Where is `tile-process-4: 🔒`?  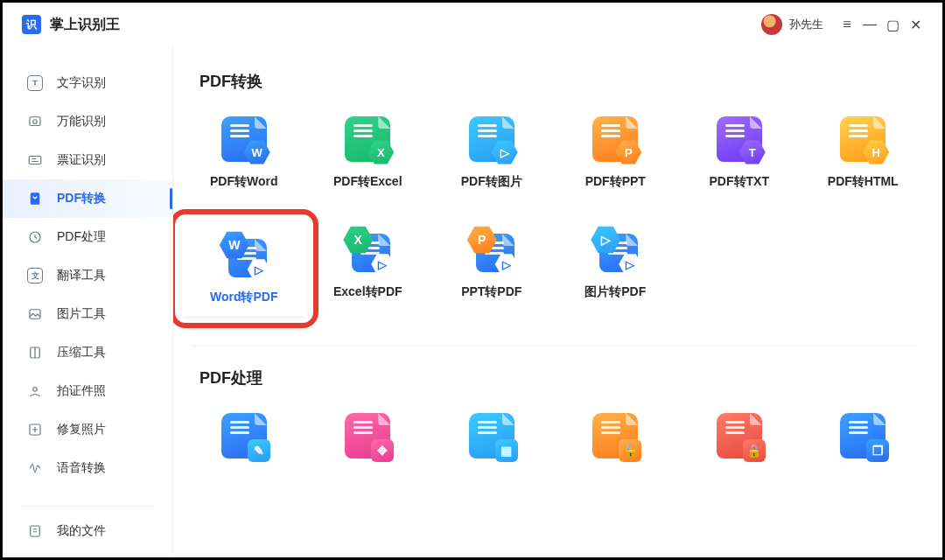 tile-process-4: 🔒 is located at coordinates (739, 442).